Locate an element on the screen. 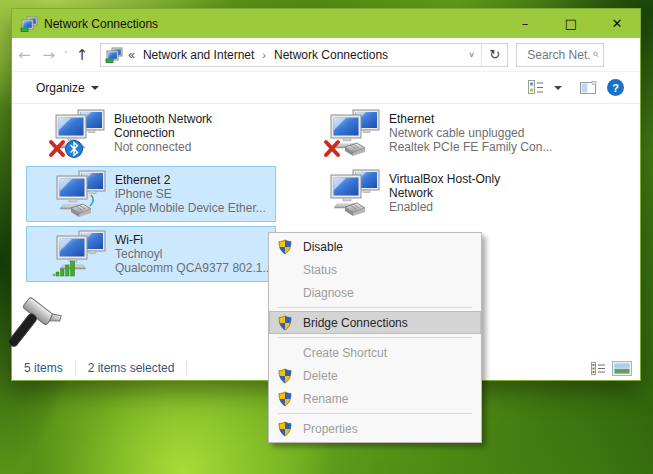 The height and width of the screenshot is (474, 653). change-view-dropdown-icon is located at coordinates (558, 88).